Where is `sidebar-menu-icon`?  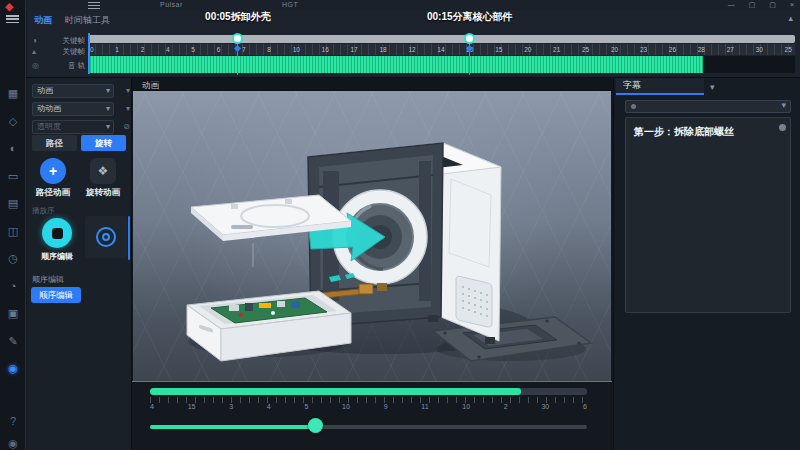 sidebar-menu-icon is located at coordinates (12, 19).